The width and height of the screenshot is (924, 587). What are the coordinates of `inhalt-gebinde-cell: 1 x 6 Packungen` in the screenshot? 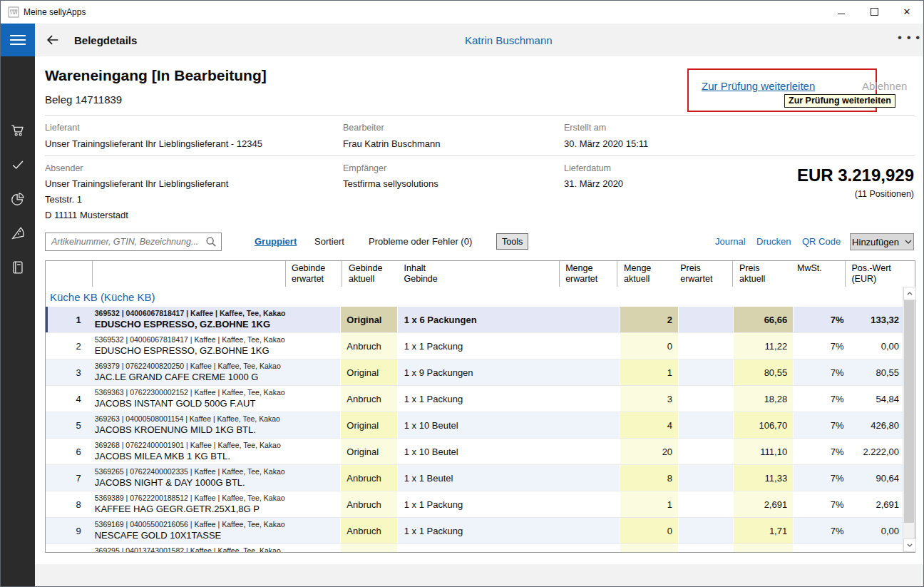 It's located at (482, 320).